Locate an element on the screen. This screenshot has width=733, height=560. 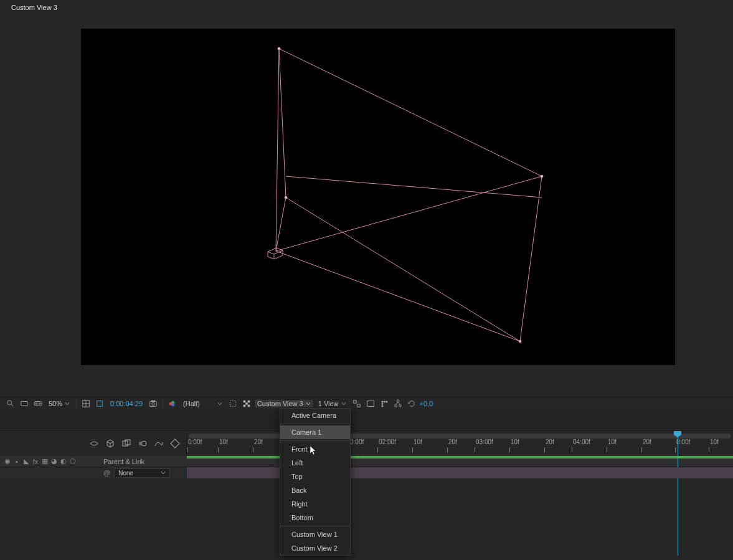
flowchart-icon is located at coordinates (398, 404).